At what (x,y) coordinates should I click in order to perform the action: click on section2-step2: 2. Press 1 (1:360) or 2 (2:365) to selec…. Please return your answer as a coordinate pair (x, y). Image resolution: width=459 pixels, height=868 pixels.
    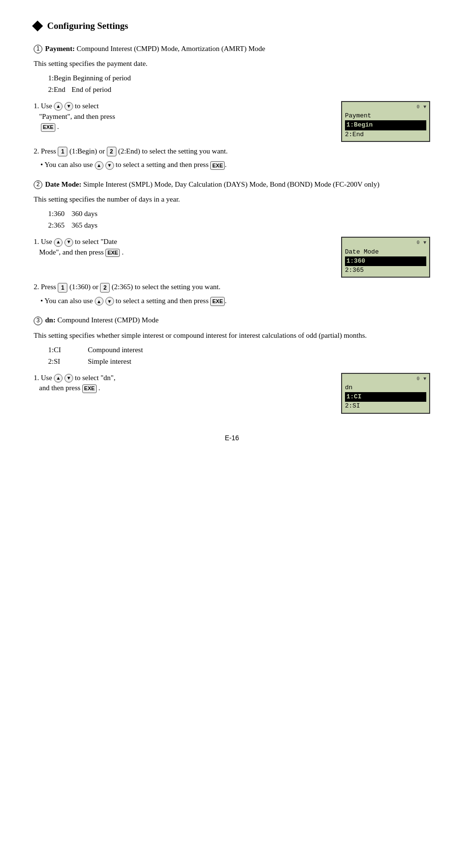
    Looking at the image, I should click on (232, 287).